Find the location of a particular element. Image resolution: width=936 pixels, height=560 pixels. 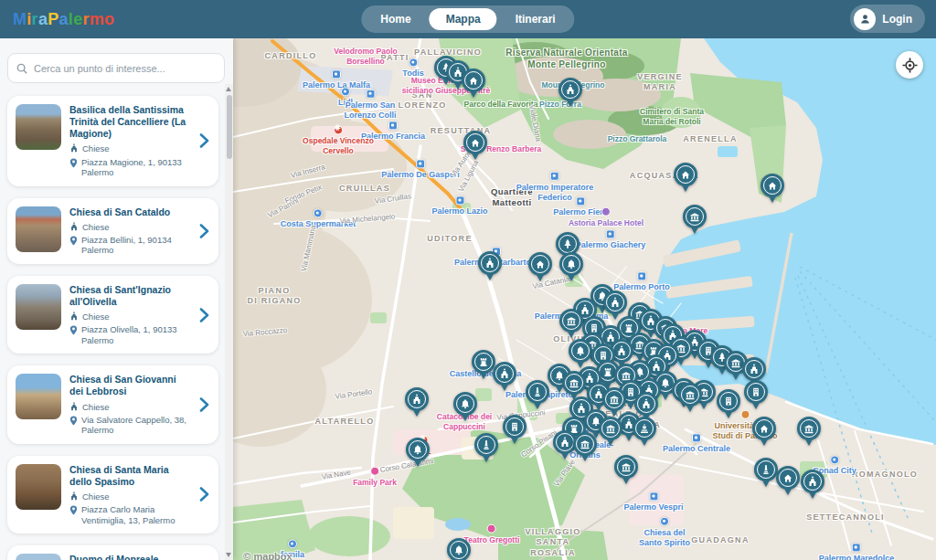

poi-address: Piazza Olivella, 1, 90133 Palermo is located at coordinates (135, 334).